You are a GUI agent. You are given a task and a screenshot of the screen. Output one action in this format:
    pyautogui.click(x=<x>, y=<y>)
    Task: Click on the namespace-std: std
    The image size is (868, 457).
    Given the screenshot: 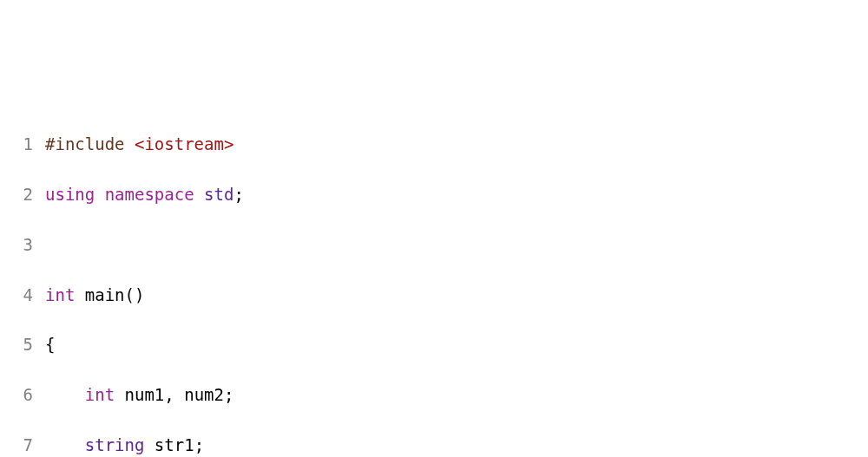 What is the action you would take?
    pyautogui.click(x=219, y=194)
    